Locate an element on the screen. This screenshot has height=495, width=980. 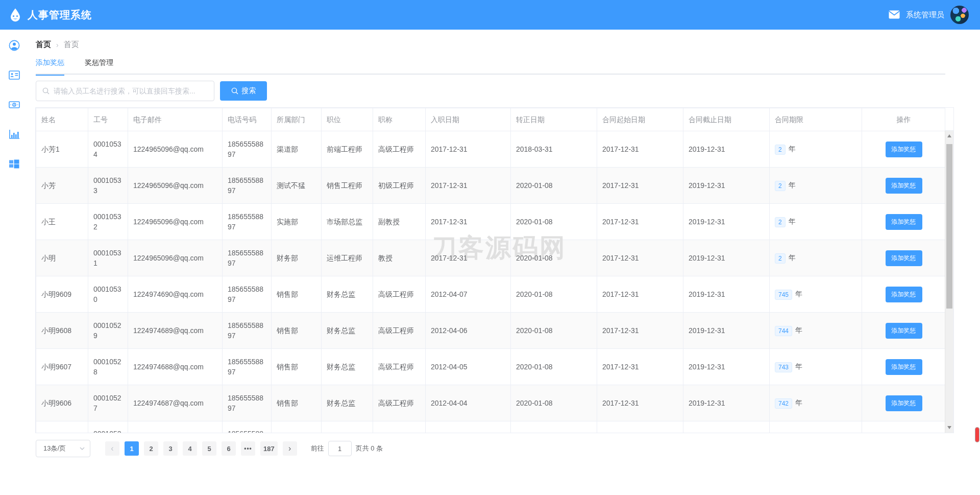
app-title: 人事管理系统 is located at coordinates (60, 15).